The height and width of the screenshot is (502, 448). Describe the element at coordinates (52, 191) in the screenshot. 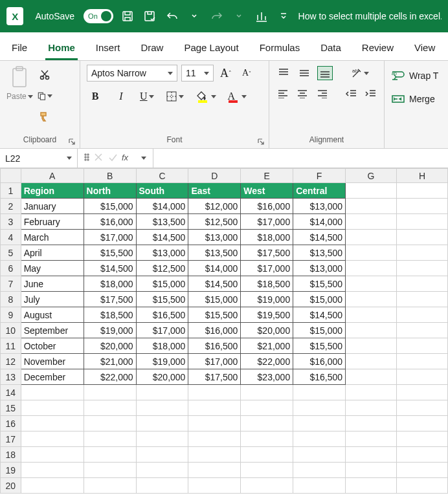

I see `header-cell: Region` at that location.